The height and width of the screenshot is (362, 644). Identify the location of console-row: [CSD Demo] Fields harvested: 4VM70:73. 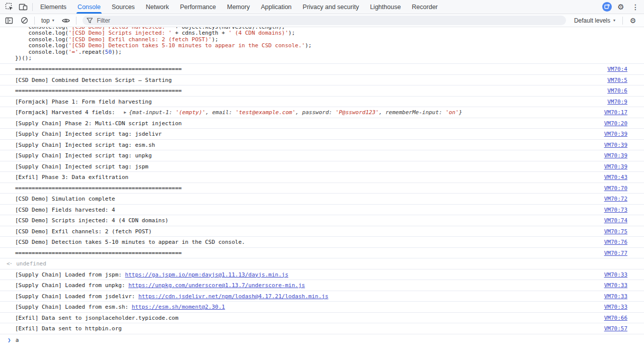
(322, 210).